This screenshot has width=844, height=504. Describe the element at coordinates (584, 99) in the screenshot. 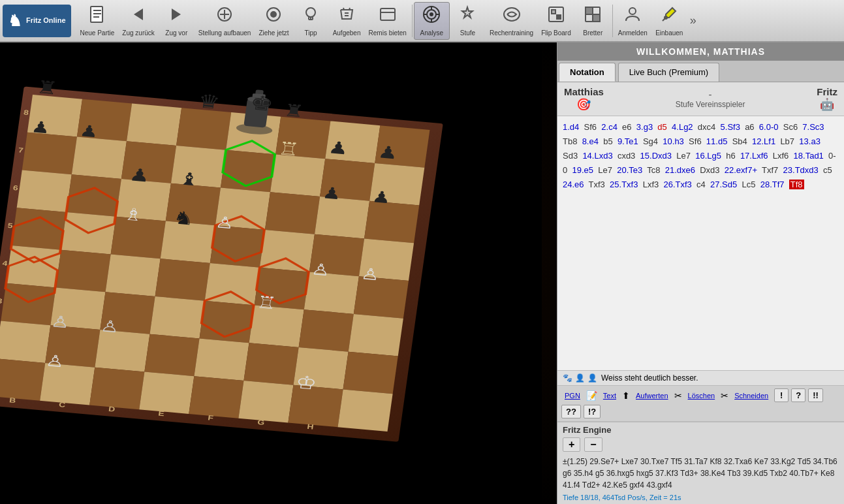

I see `white-player: Matthias 🎯` at that location.